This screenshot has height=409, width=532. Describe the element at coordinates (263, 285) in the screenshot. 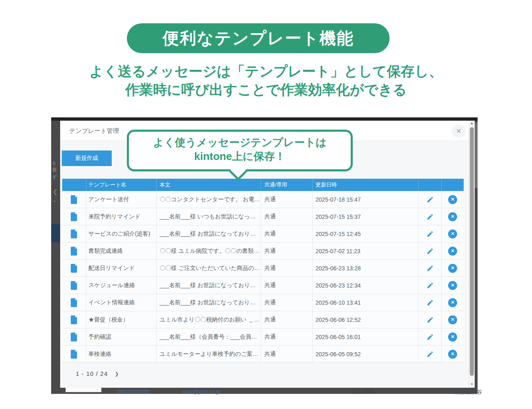

I see `table-row: スケジュール連絡 ___名前___様 お世話になっており… 共通 2025-06…` at that location.